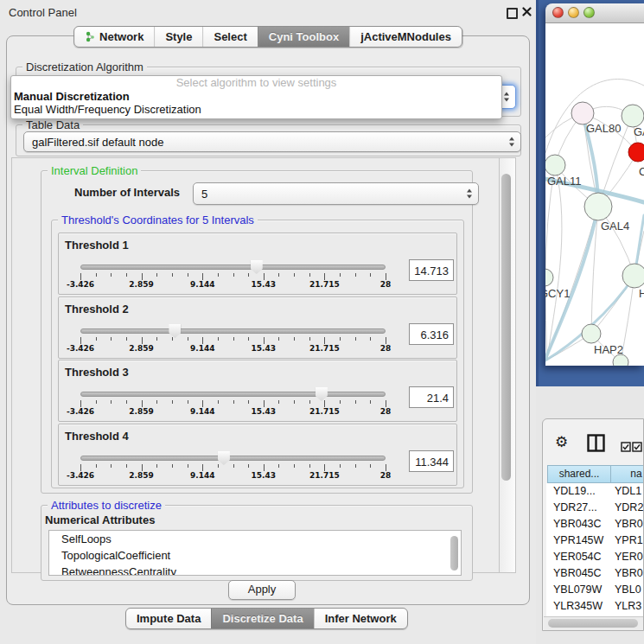 The width and height of the screenshot is (644, 644). I want to click on dropdown-option-manual: Manual Discretization, so click(256, 97).